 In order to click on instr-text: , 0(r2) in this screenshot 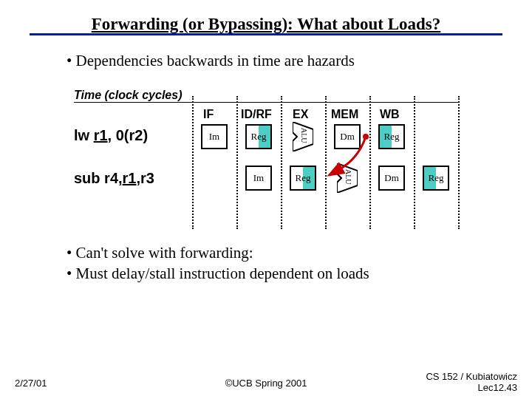, I will do `click(128, 135)`.